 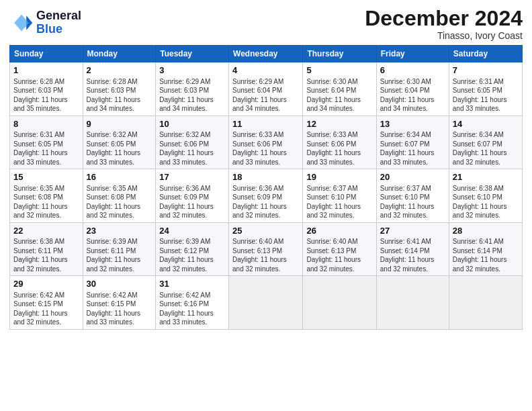 I want to click on day-number: 22, so click(x=46, y=231).